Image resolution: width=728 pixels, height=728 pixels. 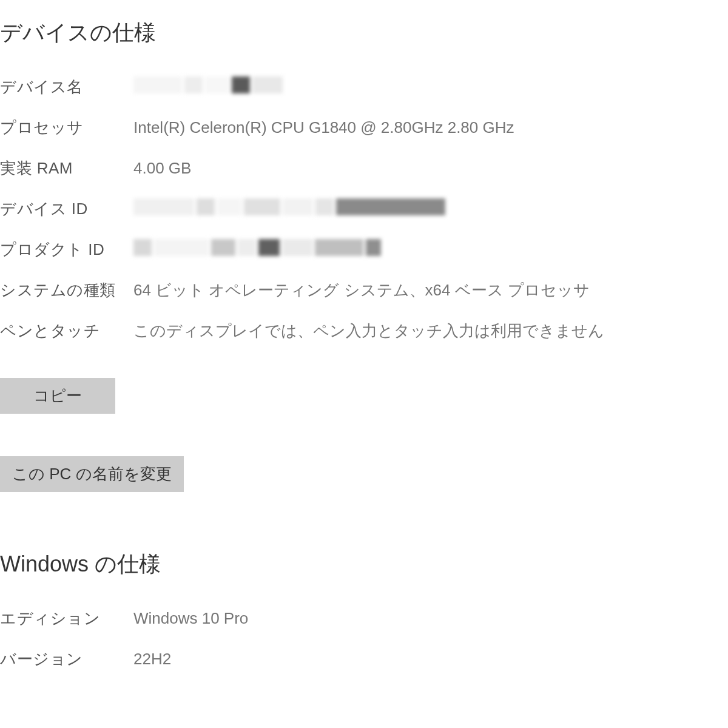 What do you see at coordinates (364, 564) in the screenshot?
I see `windows-spec-heading: Windows の仕様` at bounding box center [364, 564].